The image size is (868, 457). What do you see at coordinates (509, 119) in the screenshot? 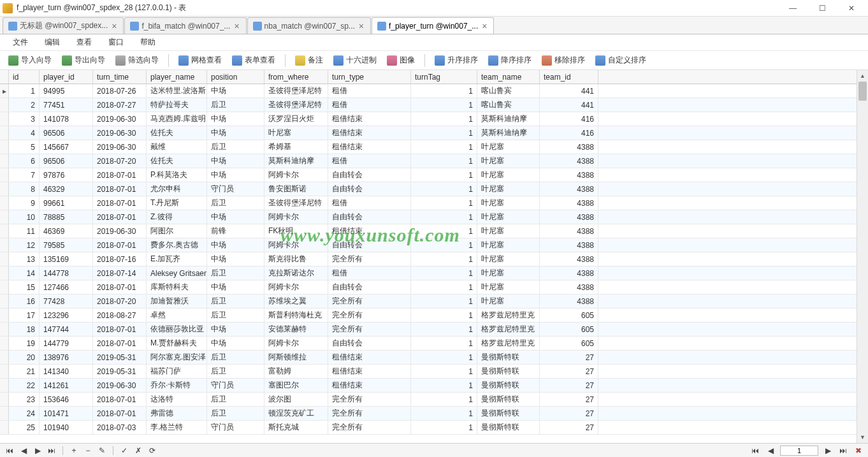
I see `cell-team-name: 莫斯科迪纳摩` at bounding box center [509, 119].